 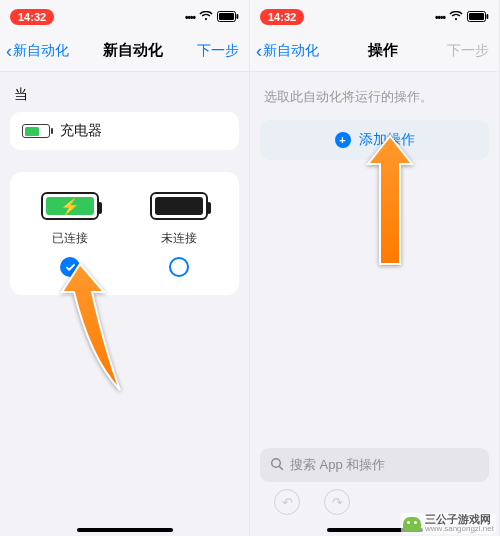 I want to click on choice-disconnected: 未连接, so click(x=180, y=234).